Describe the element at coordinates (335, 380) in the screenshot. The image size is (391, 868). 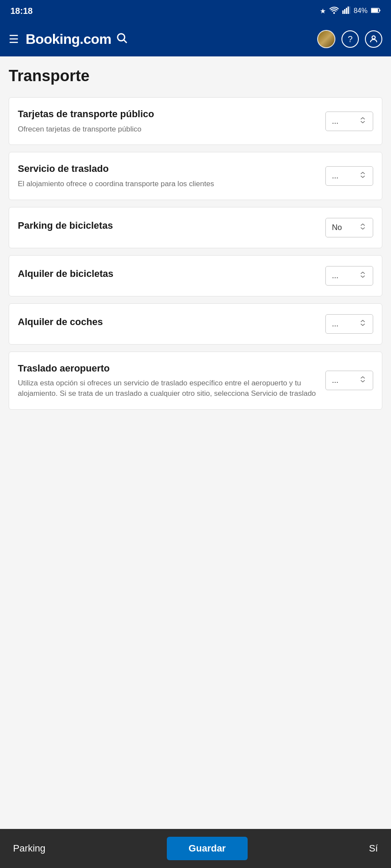
I see `select-value-traslado-aeropuerto: ...` at that location.